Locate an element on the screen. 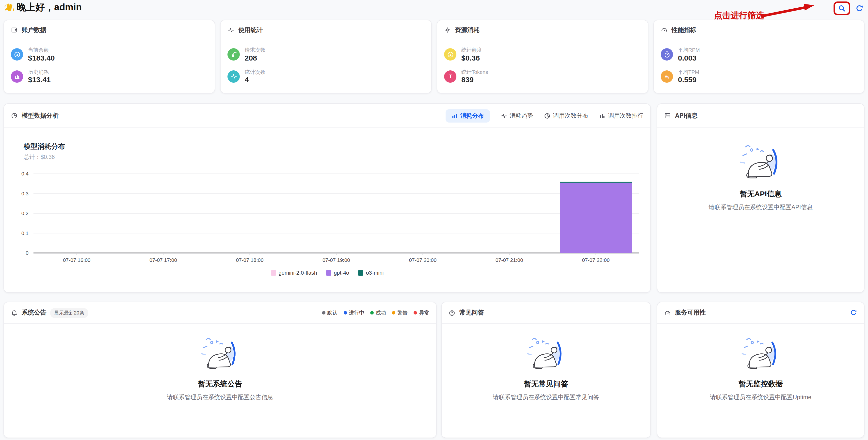  help-circle-icon is located at coordinates (452, 313).